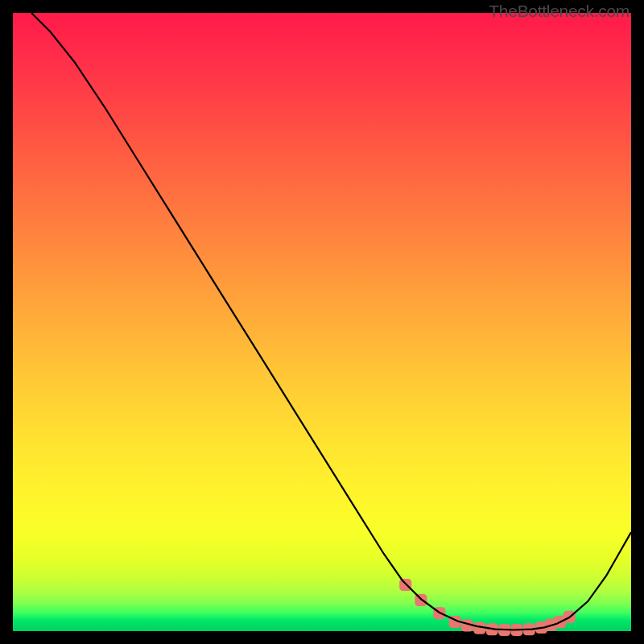 The image size is (644, 644). I want to click on watermark-text: TheBottleneck.com, so click(559, 11).